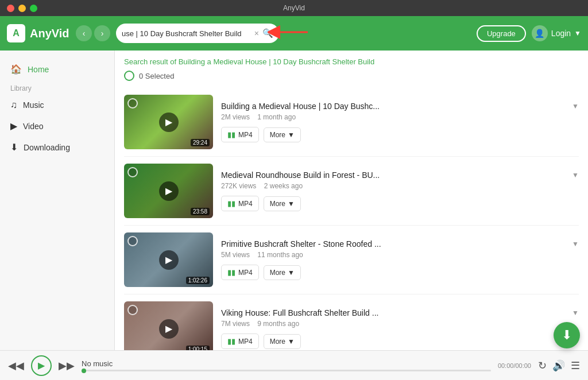 This screenshot has width=588, height=380. What do you see at coordinates (575, 106) in the screenshot?
I see `expand-icon-0: ▼` at bounding box center [575, 106].